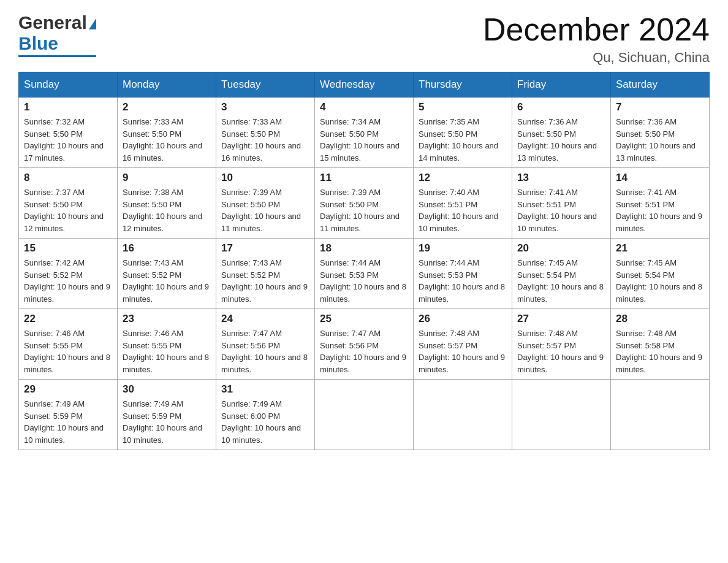 Image resolution: width=728 pixels, height=563 pixels. What do you see at coordinates (364, 319) in the screenshot?
I see `day-number: 25` at bounding box center [364, 319].